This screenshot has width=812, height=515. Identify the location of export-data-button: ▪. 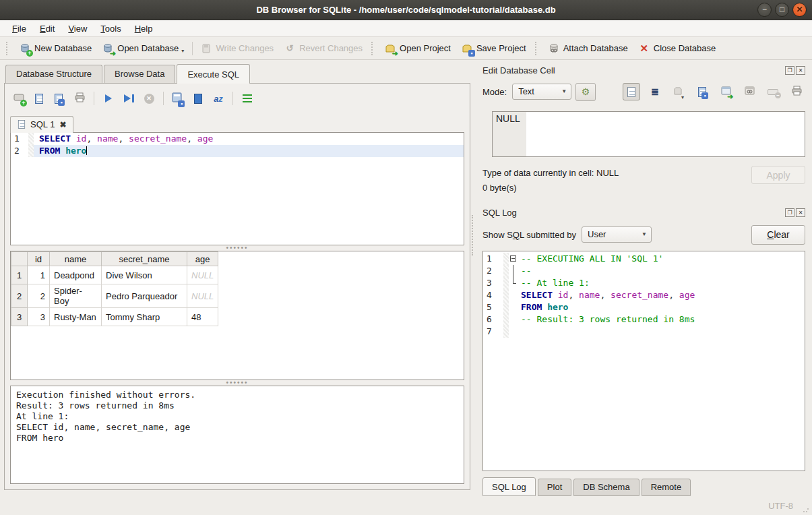
(702, 92).